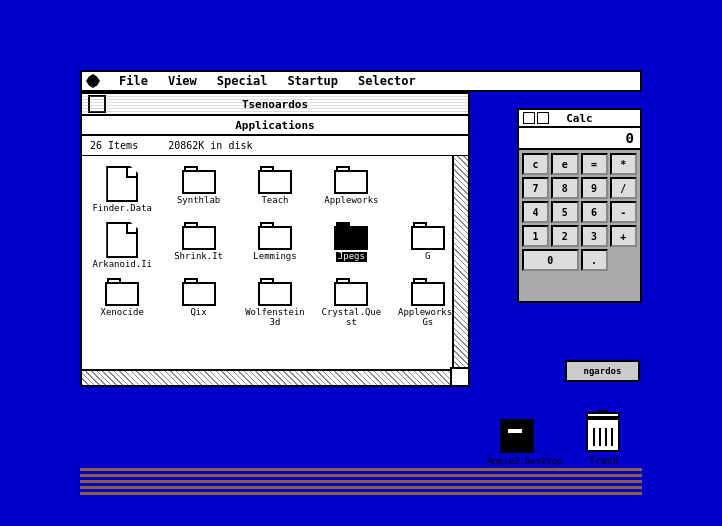 The image size is (722, 526). What do you see at coordinates (602, 371) in the screenshot?
I see `small-window: ngardos` at bounding box center [602, 371].